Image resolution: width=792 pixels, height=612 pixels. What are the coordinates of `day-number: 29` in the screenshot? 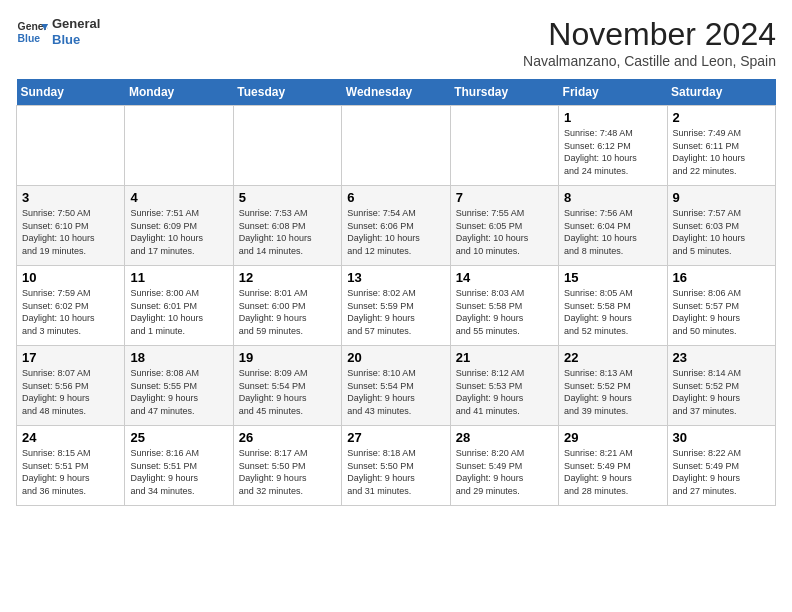 It's located at (612, 438).